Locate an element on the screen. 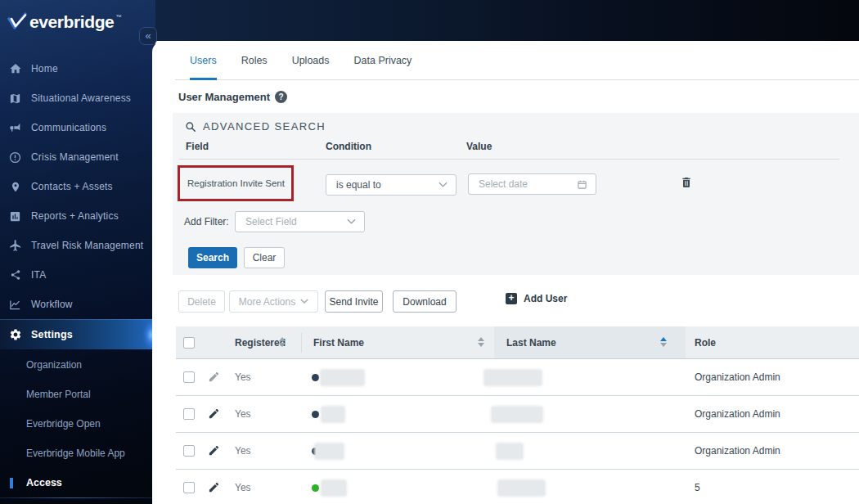  more-actions-button: More Actions is located at coordinates (273, 301).